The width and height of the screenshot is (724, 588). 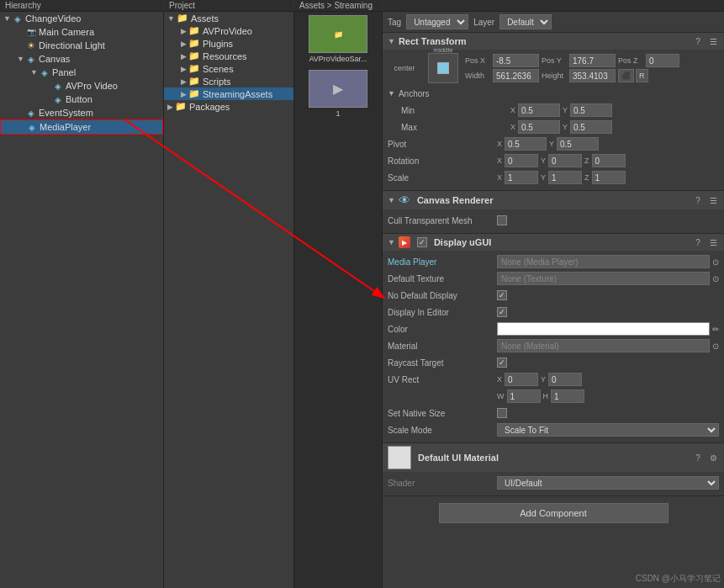 I want to click on item-label: Button, so click(x=79, y=99).